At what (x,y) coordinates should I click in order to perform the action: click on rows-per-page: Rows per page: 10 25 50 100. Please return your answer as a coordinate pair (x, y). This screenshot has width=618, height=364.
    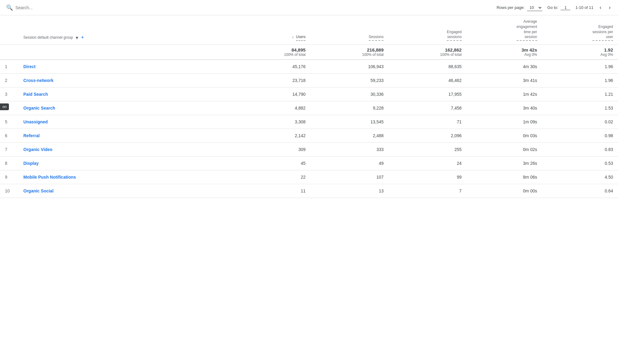
    Looking at the image, I should click on (519, 8).